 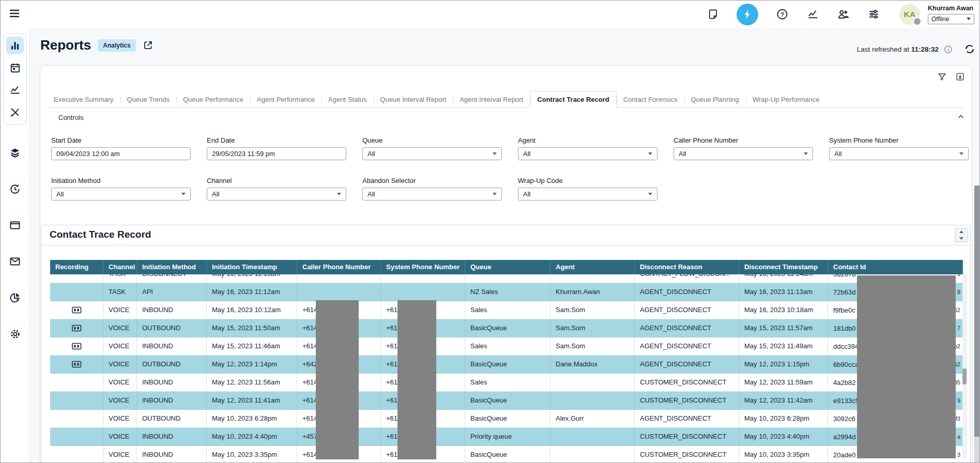 What do you see at coordinates (960, 78) in the screenshot?
I see `download-button` at bounding box center [960, 78].